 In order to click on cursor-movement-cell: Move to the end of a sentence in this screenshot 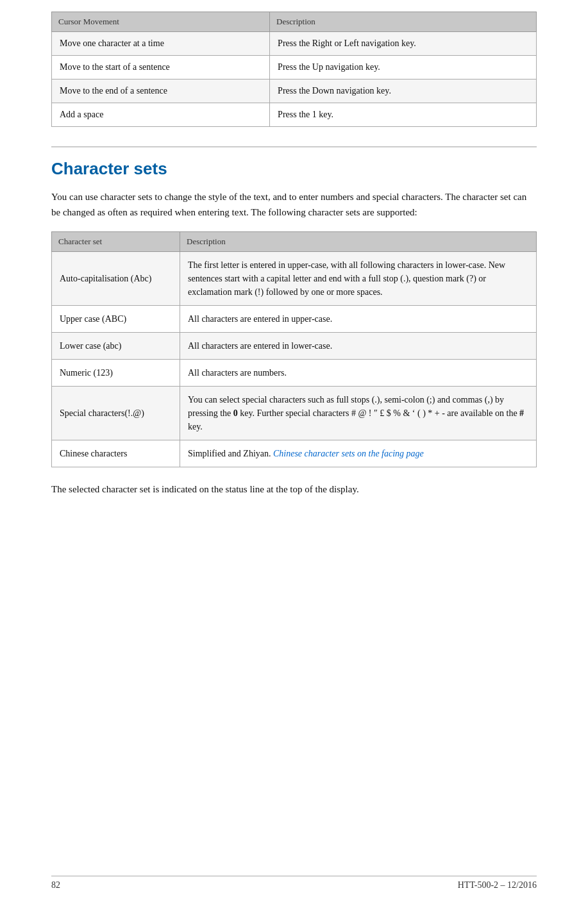, I will do `click(161, 91)`.